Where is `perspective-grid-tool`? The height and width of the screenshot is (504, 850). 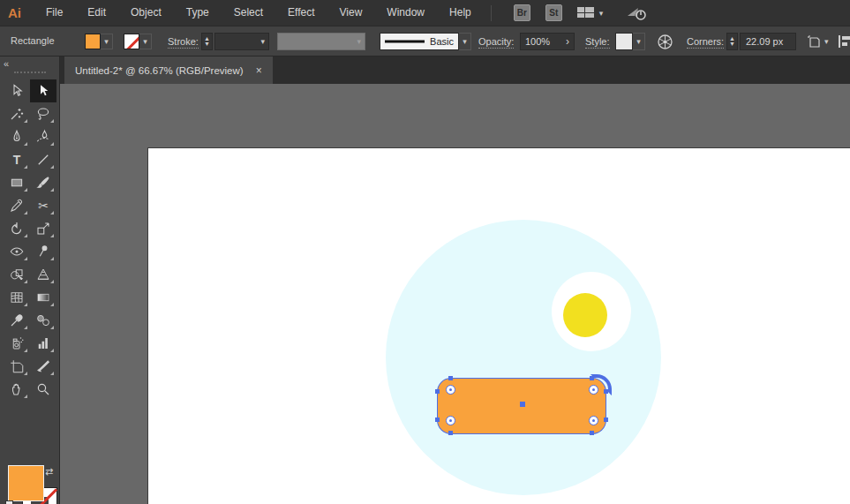 perspective-grid-tool is located at coordinates (43, 275).